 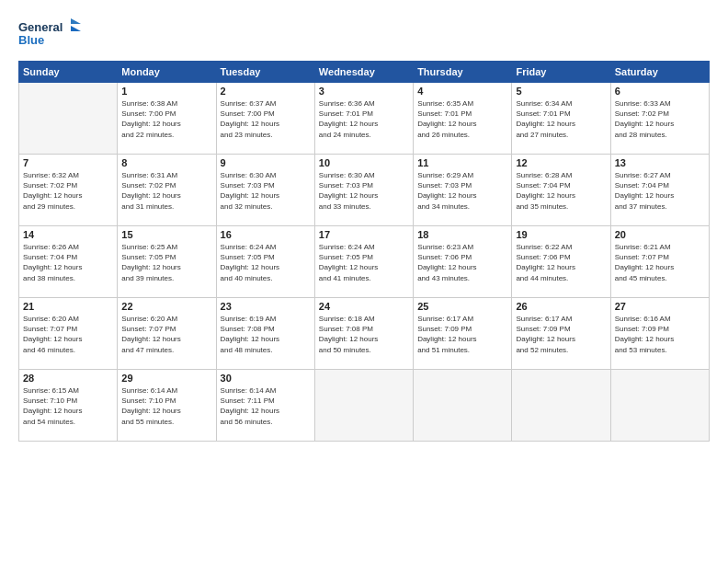 What do you see at coordinates (462, 91) in the screenshot?
I see `day-number: 4` at bounding box center [462, 91].